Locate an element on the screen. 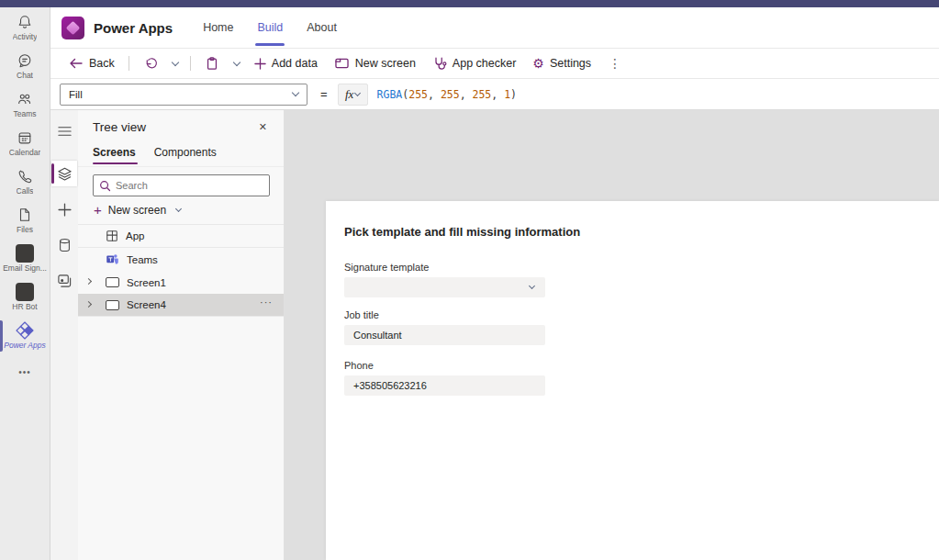 The width and height of the screenshot is (939, 560). studio-toolbar: Back Add data New screen App chec is located at coordinates (495, 64).